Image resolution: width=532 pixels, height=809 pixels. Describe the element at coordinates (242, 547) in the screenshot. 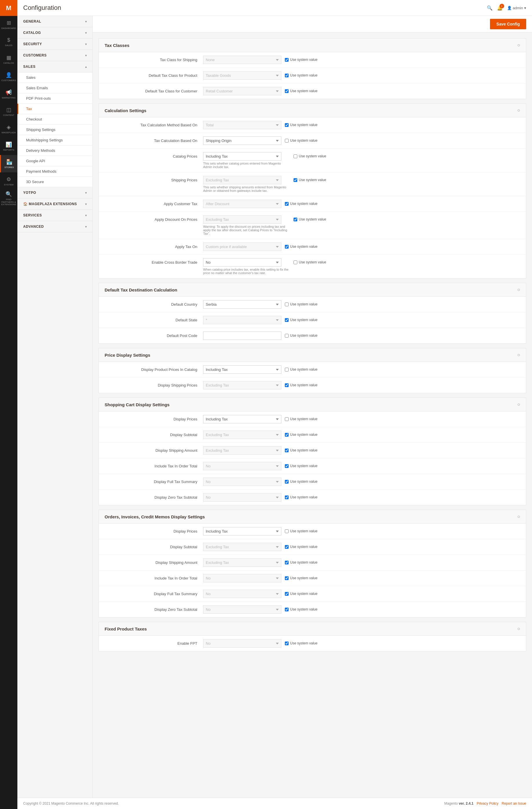

I see `select-oi-display-subtotal: Excluding TaxIncluding TaxBoth` at that location.